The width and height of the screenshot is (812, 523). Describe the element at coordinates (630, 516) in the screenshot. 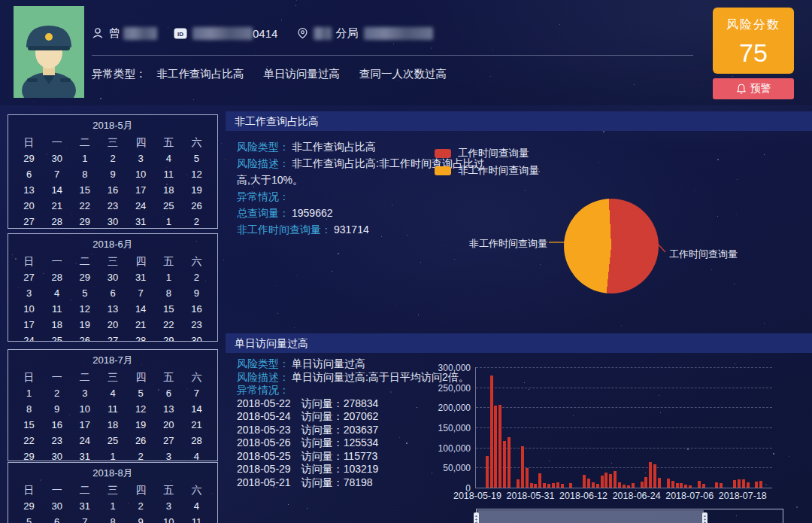

I see `datazoom-slider` at that location.